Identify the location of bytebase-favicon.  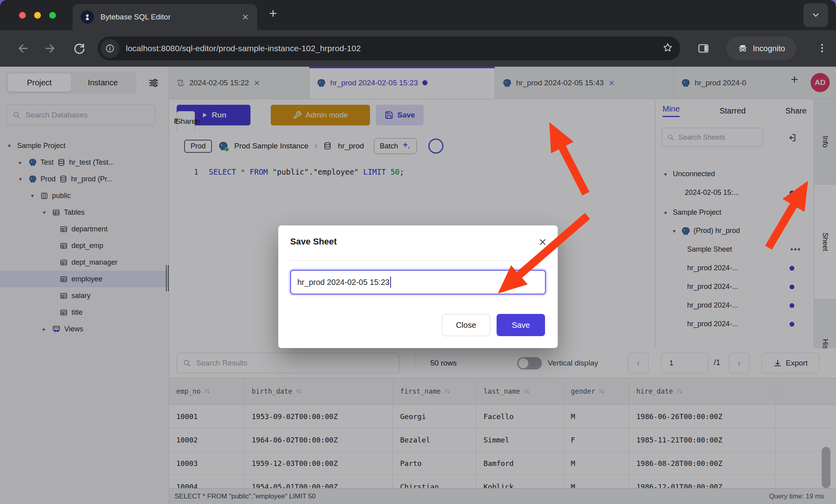
(87, 17).